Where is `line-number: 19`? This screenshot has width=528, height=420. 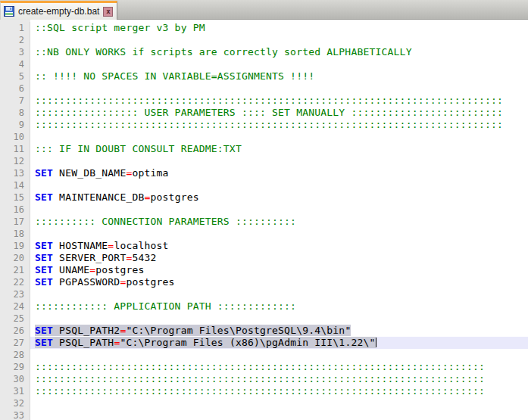
line-number: 19 is located at coordinates (15, 246).